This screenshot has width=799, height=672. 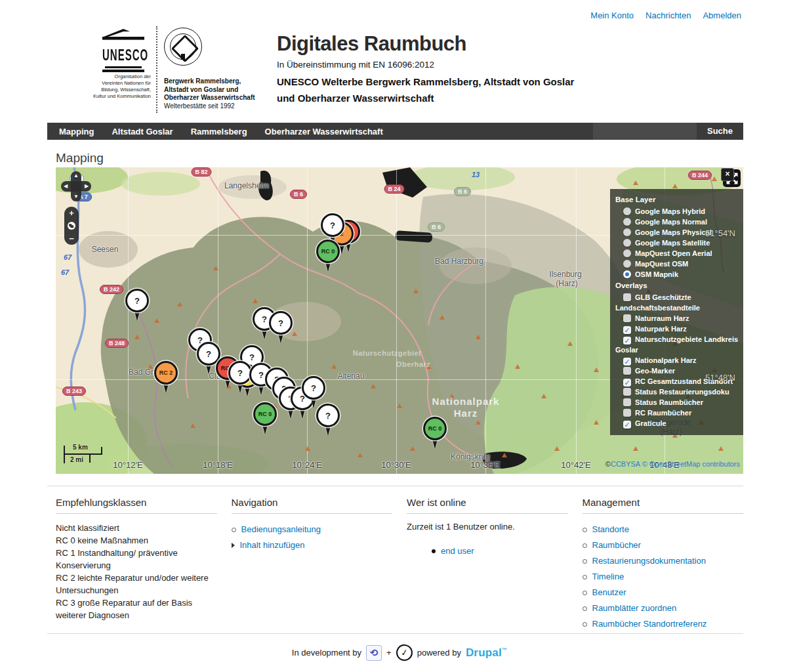 What do you see at coordinates (677, 392) in the screenshot?
I see `overlay-option: Status Restaurierungsdoku` at bounding box center [677, 392].